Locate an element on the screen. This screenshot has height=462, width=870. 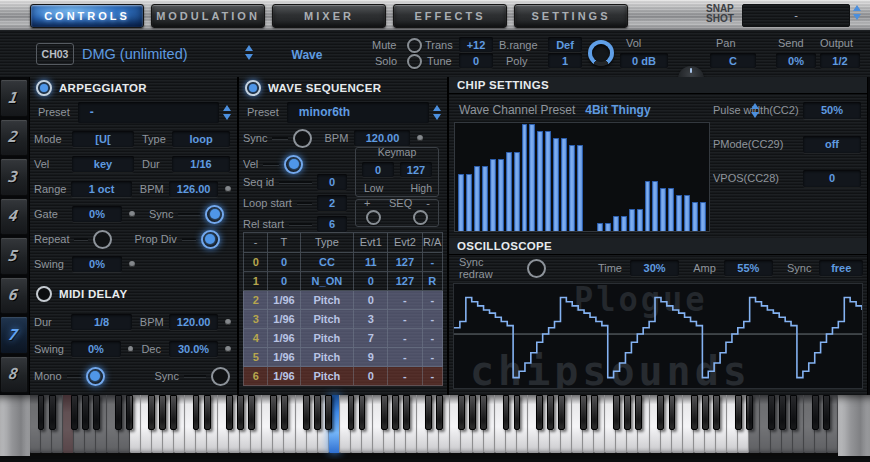
loop-start-value: 2 is located at coordinates (332, 203).